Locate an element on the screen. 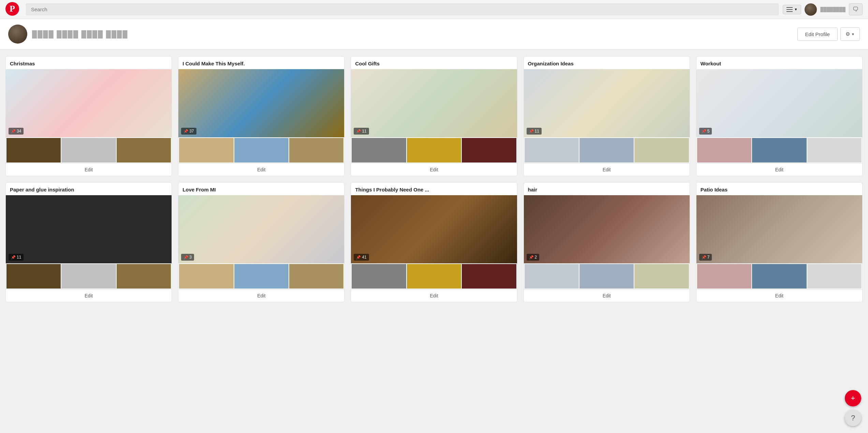 The image size is (868, 433). board-card-things: Things I Probably Need One ...📌 41Edit is located at coordinates (434, 242).